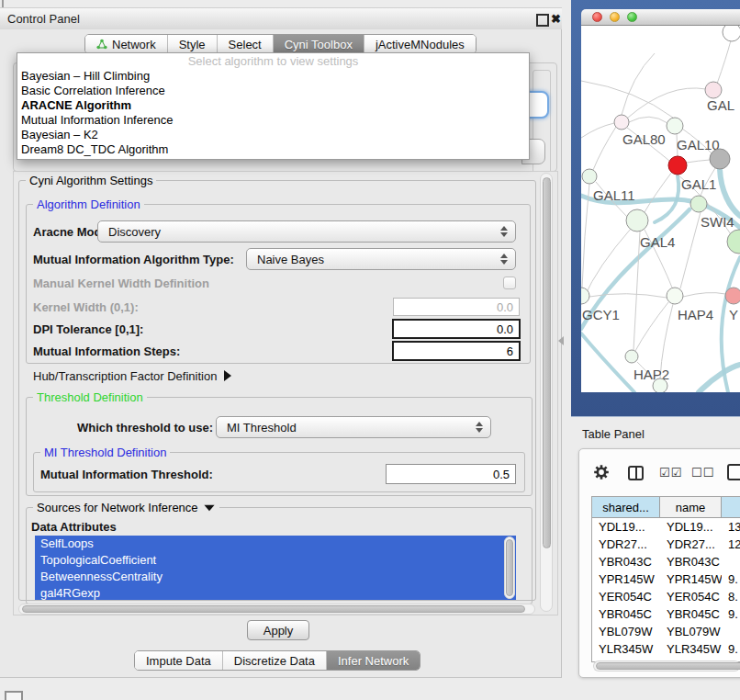 This screenshot has height=700, width=740. Describe the element at coordinates (456, 329) in the screenshot. I see `dpi-tolerance-field: 0.0` at that location.